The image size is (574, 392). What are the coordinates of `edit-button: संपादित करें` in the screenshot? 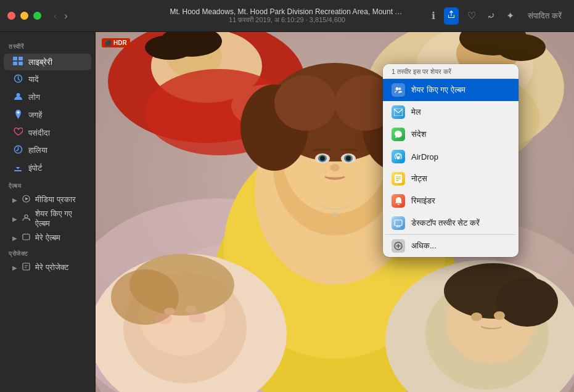 It's located at (545, 16).